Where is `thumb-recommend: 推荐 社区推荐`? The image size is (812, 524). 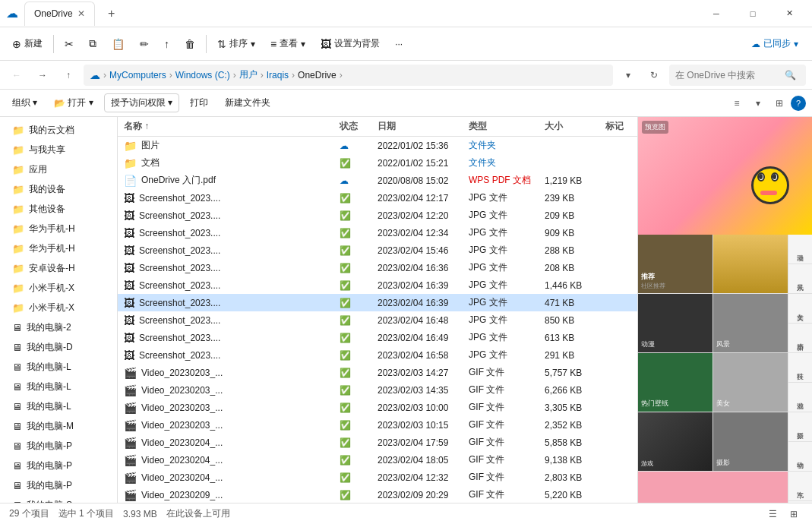 thumb-recommend: 推荐 社区推荐 is located at coordinates (675, 264).